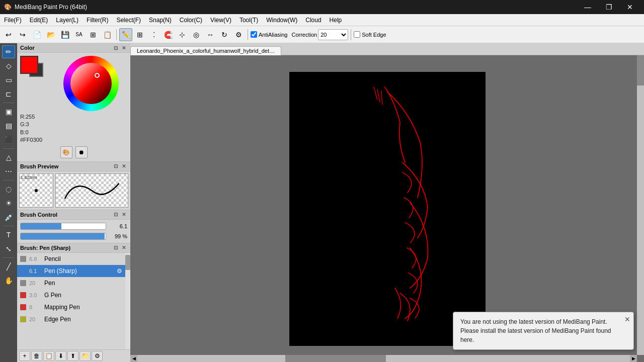 Image resolution: width=644 pixels, height=362 pixels. Describe the element at coordinates (39, 20) in the screenshot. I see `menu-edit: Edit(E)` at that location.